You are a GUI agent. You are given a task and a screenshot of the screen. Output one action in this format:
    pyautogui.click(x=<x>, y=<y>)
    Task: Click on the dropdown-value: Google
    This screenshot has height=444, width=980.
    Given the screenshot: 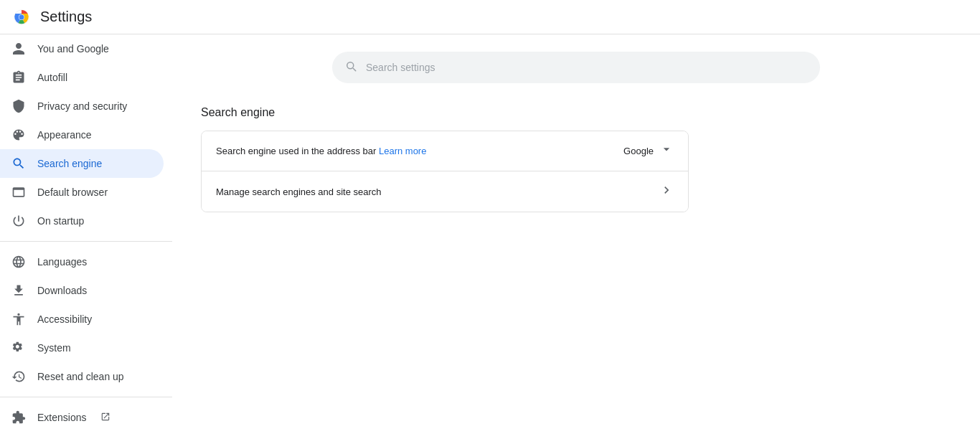 What is the action you would take?
    pyautogui.click(x=639, y=151)
    